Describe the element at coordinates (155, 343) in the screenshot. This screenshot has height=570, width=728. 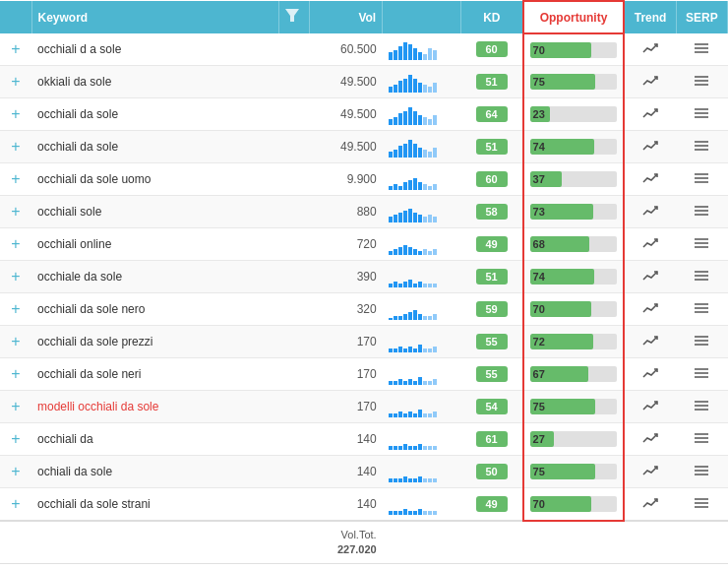
I see `keyword-cell: occhiali da sole prezzi` at that location.